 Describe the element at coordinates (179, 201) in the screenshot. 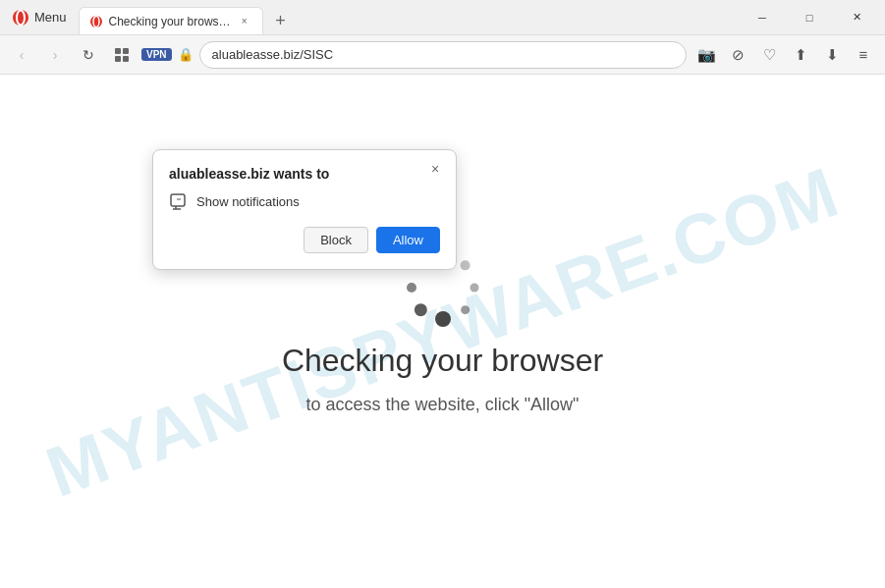

I see `notification-icon` at that location.